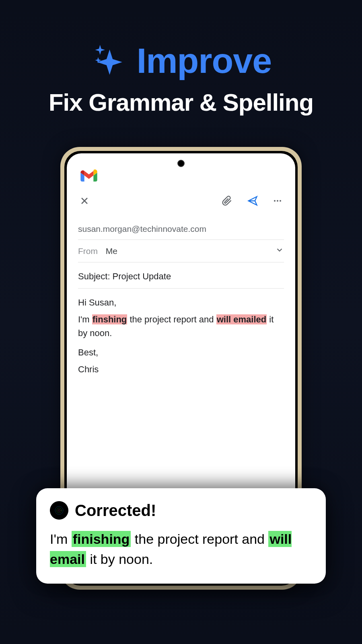 The width and height of the screenshot is (362, 644). What do you see at coordinates (181, 369) in the screenshot?
I see `body-signoff-2: Chris` at bounding box center [181, 369].